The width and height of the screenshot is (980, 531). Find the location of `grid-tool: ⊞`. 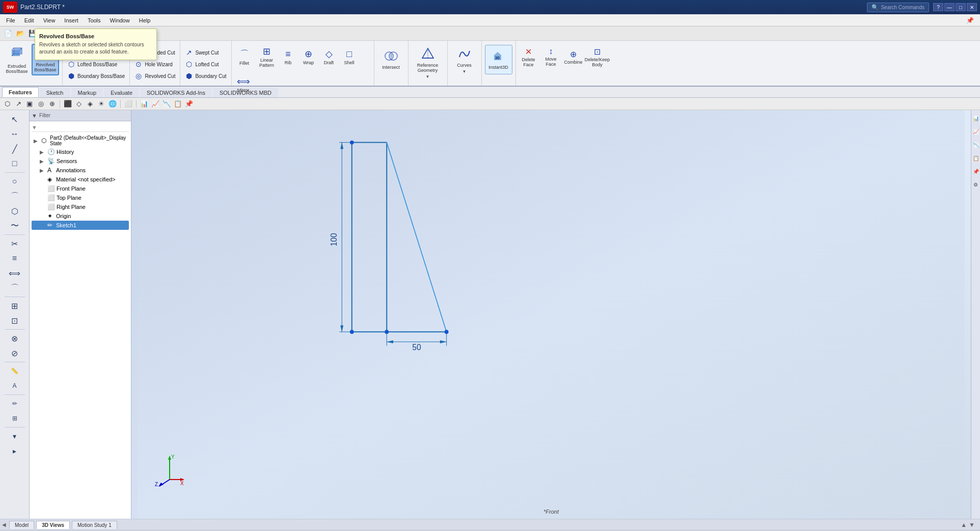

grid-tool: ⊞ is located at coordinates (15, 418).